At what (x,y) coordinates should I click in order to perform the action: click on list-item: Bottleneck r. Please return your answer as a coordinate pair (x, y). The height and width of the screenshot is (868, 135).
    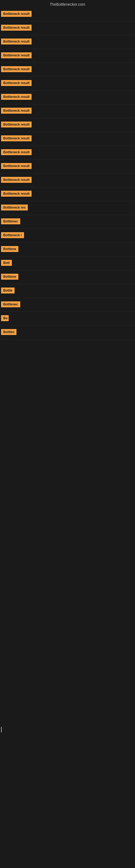
    Looking at the image, I should click on (68, 236).